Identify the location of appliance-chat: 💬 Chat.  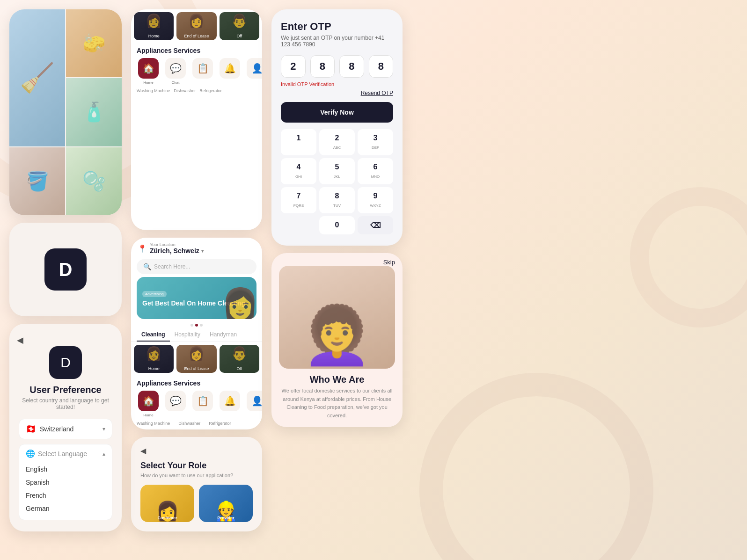
(176, 71).